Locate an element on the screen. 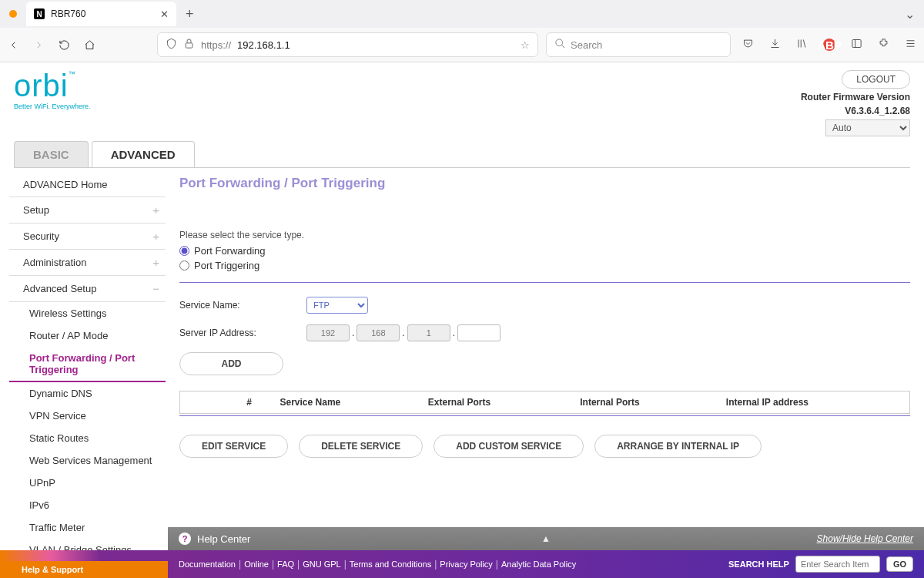 This screenshot has height=578, width=924. col-external-ports: External Ports is located at coordinates (496, 402).